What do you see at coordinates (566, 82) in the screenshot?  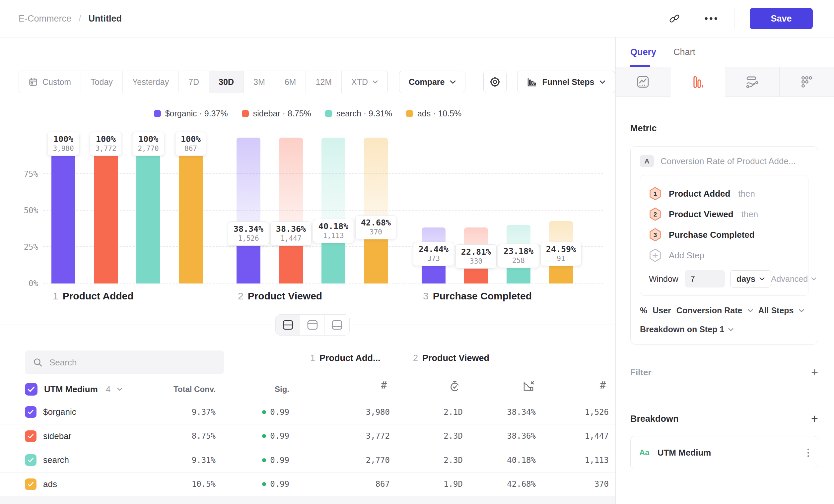 I see `chart-mode-dropdown: Funnel Steps` at bounding box center [566, 82].